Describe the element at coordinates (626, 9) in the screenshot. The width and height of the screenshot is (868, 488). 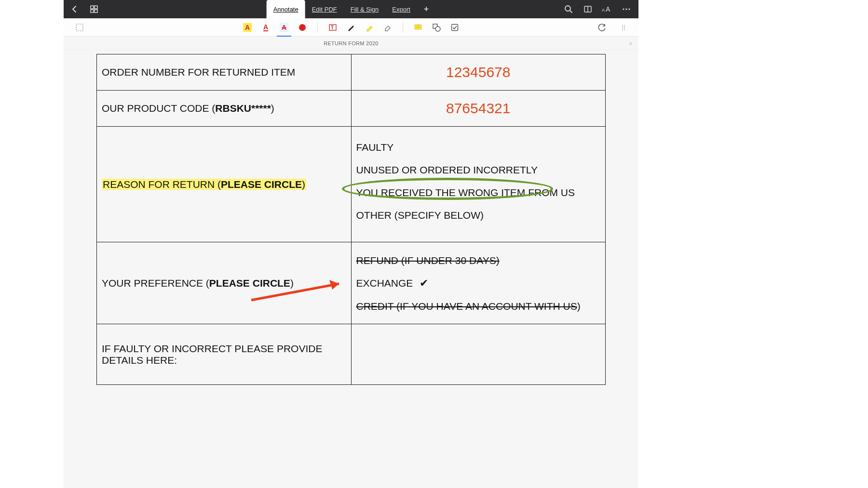
I see `more-icon` at that location.